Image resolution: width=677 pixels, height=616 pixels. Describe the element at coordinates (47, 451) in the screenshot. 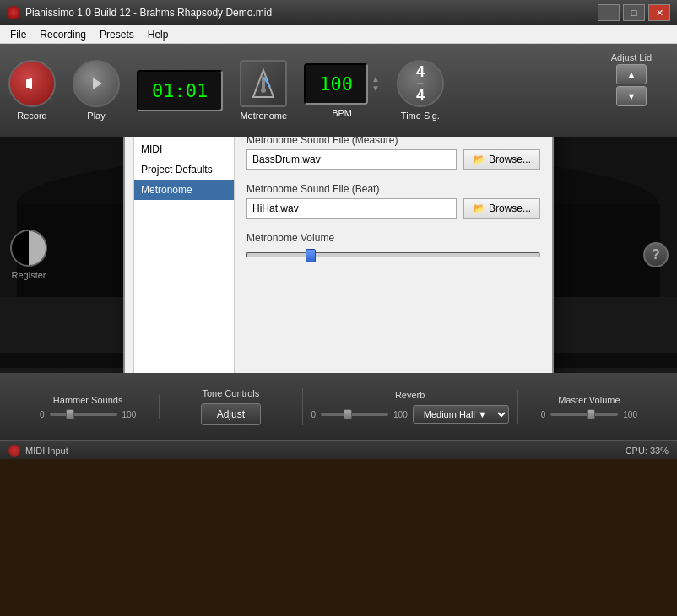

I see `midi-label: MIDI Input` at that location.